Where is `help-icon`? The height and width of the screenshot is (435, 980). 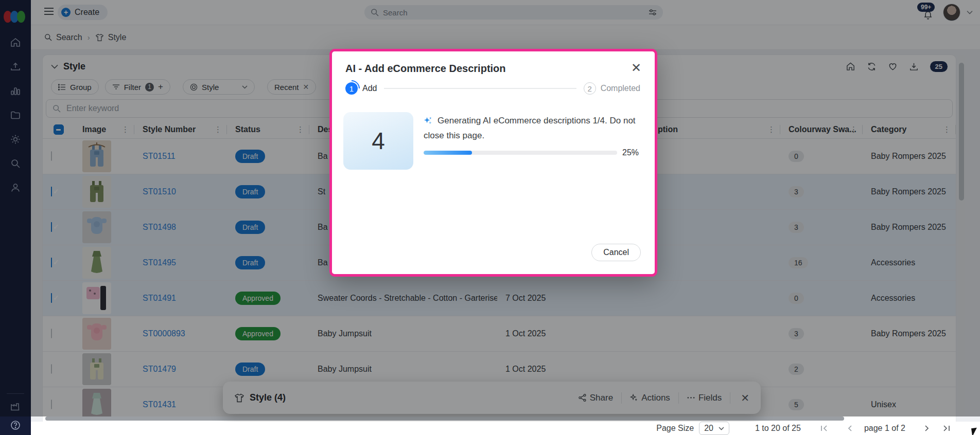 help-icon is located at coordinates (15, 425).